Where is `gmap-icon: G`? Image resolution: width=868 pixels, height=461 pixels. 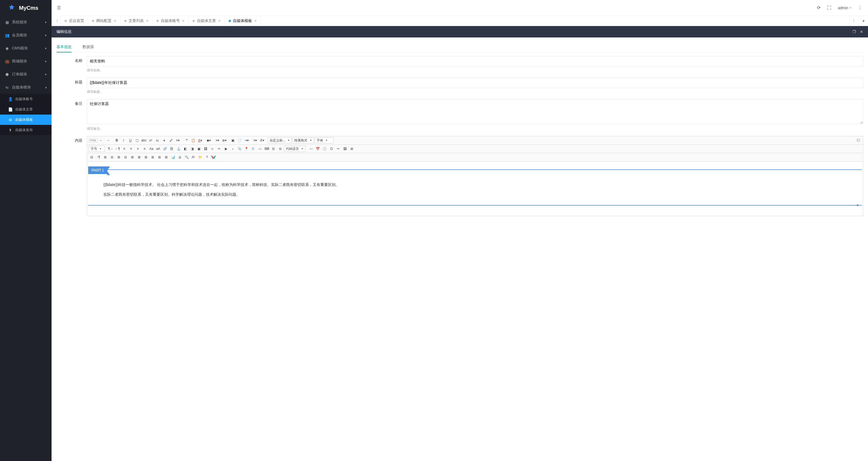
gmap-icon: G is located at coordinates (253, 149).